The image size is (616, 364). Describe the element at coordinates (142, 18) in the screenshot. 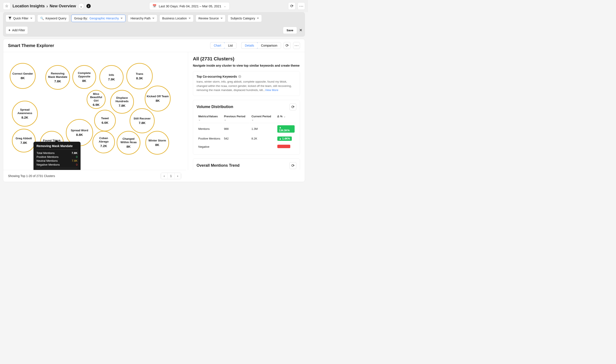

I see `hierarchy-path-chip: Hierarchy Path` at that location.